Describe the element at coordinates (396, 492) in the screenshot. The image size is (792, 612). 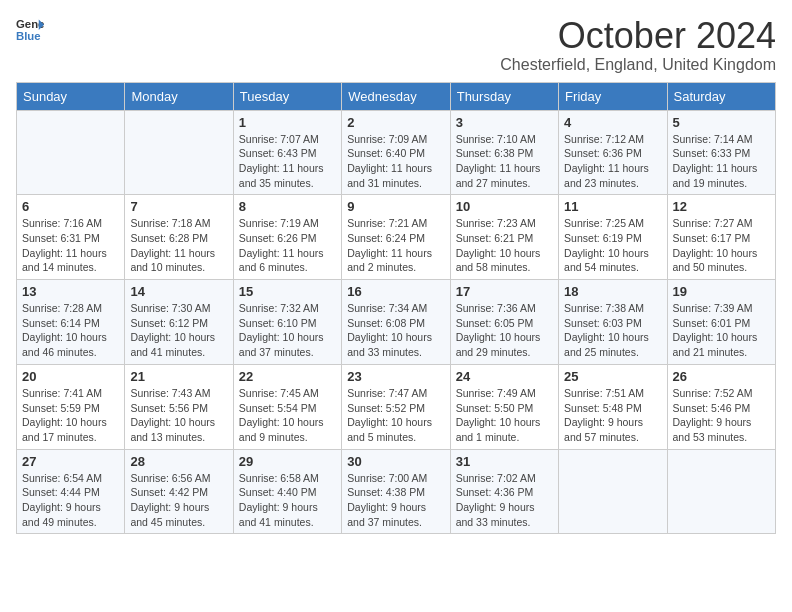
I see `calendar-cell: 30Sunrise: 7:00 AM Sunset: 4:38 PM Dayli…` at that location.